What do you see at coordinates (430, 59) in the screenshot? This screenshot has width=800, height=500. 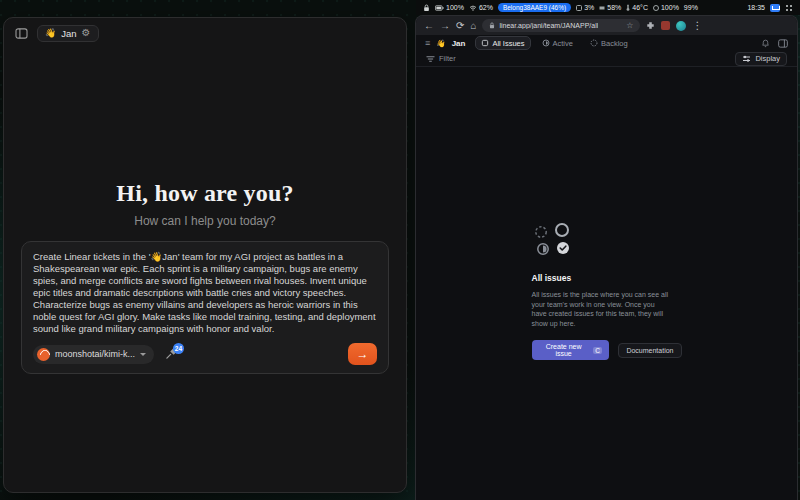 I see `filter-icon` at bounding box center [430, 59].